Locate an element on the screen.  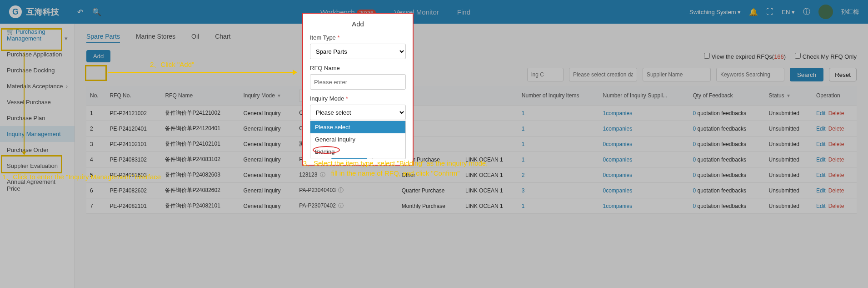
add-modal: Add Item Type * Spare Parts RFQ Name Inq… is located at coordinates (358, 89).